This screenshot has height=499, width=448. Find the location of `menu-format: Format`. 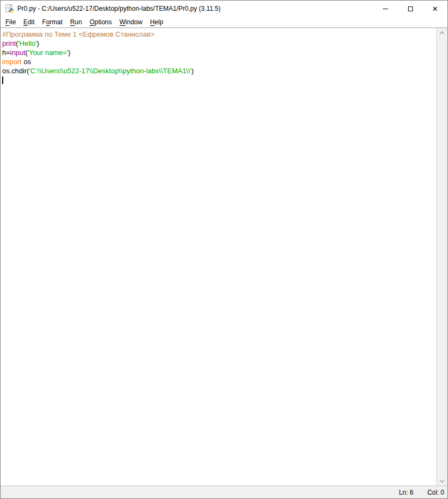

menu-format: Format is located at coordinates (52, 23).